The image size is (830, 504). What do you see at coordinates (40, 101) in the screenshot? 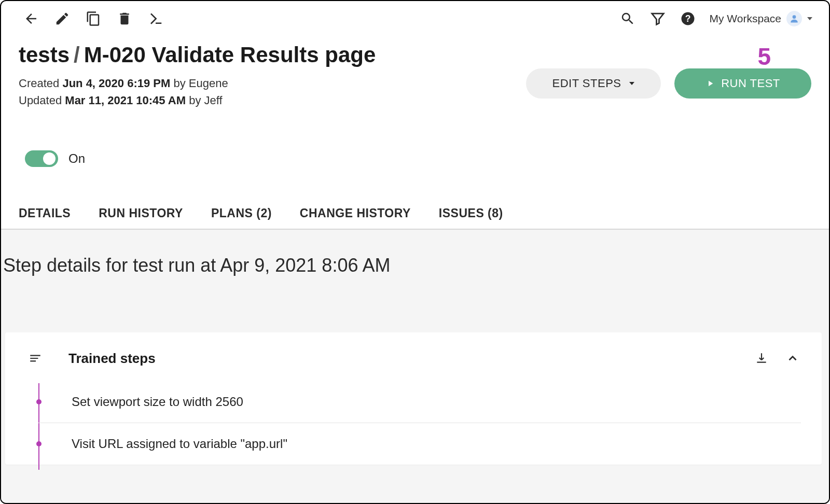
I see `updated-label: Updated` at bounding box center [40, 101].